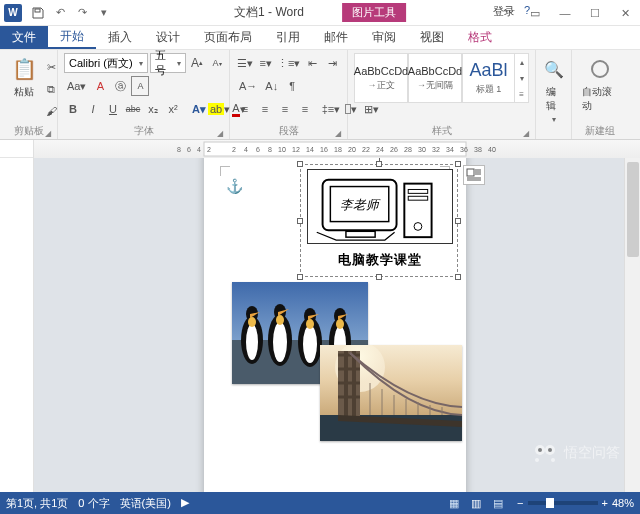 This screenshot has height=514, width=640. What do you see at coordinates (563, 503) in the screenshot?
I see `zoom-slider` at bounding box center [563, 503].